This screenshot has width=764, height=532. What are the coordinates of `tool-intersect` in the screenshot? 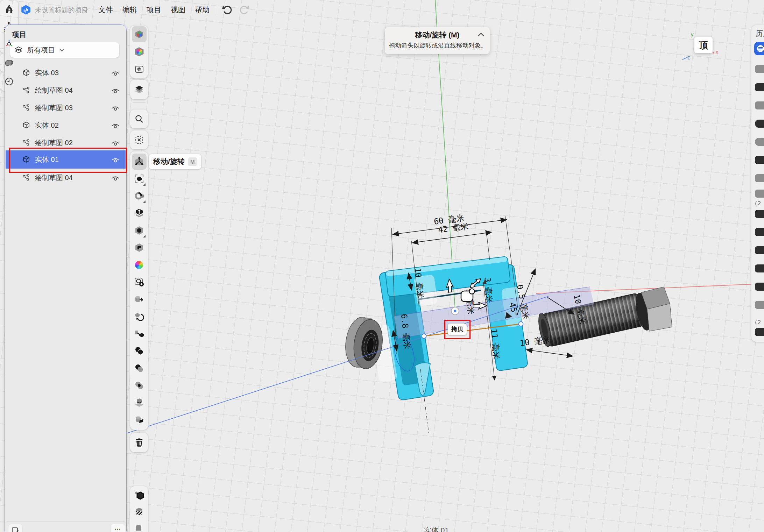 It's located at (139, 385).